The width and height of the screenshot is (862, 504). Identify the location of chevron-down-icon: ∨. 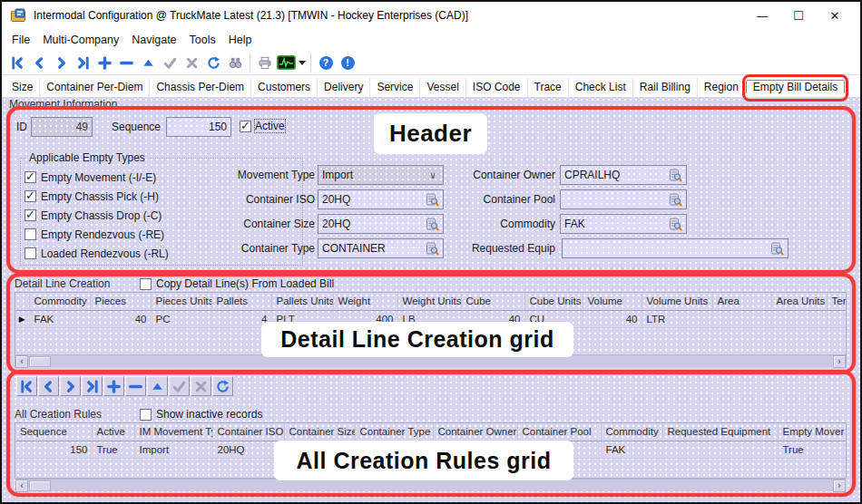
(433, 176).